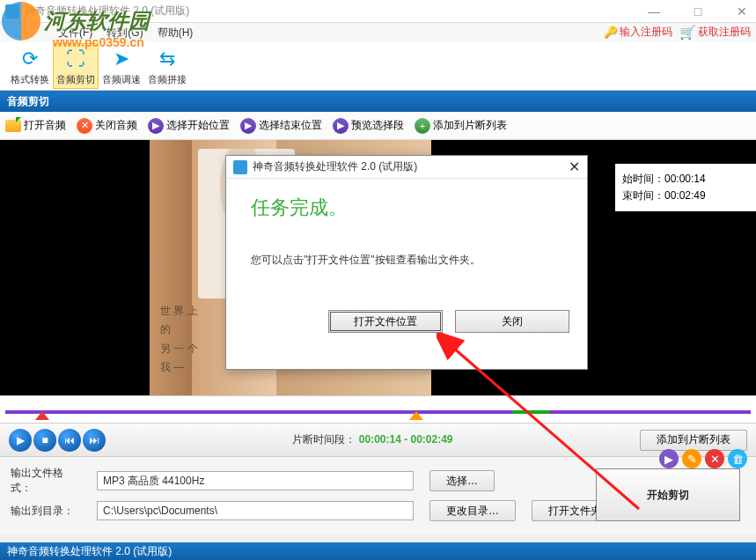  I want to click on cart-icon: 🛒, so click(687, 33).